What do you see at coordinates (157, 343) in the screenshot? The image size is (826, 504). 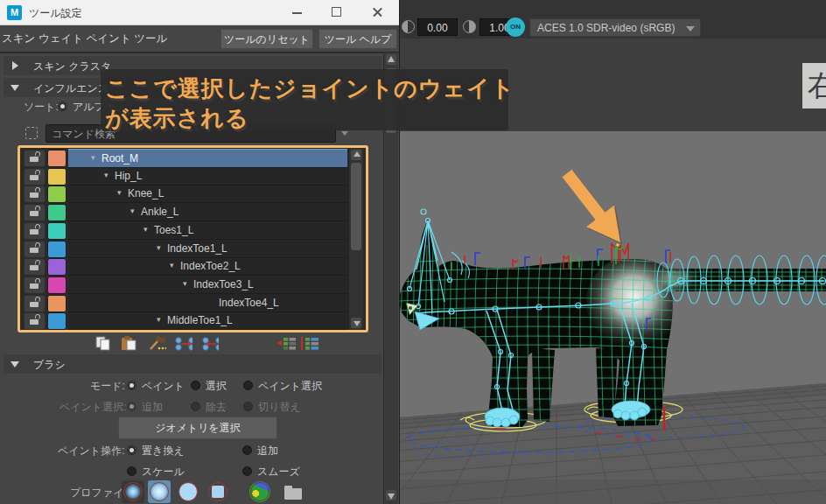 I see `hammer-weights-icon` at bounding box center [157, 343].